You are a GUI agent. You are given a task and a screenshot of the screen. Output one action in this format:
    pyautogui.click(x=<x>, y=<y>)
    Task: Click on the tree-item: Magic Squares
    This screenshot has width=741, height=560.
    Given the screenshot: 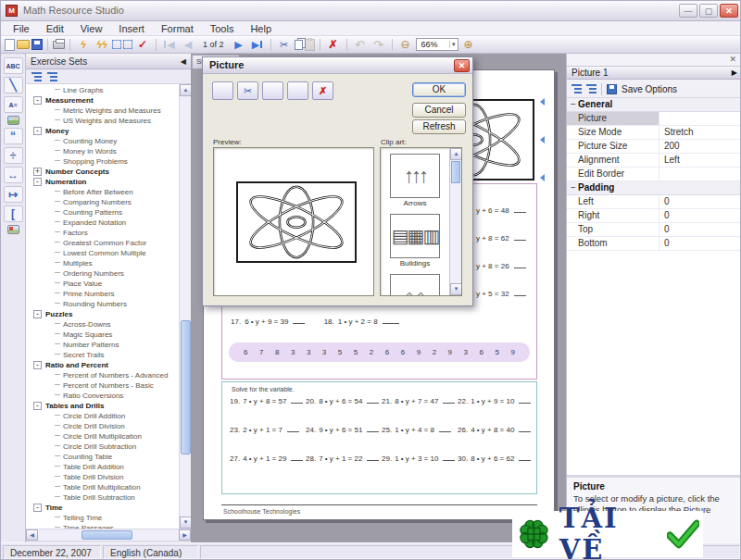 What is the action you would take?
    pyautogui.click(x=106, y=335)
    